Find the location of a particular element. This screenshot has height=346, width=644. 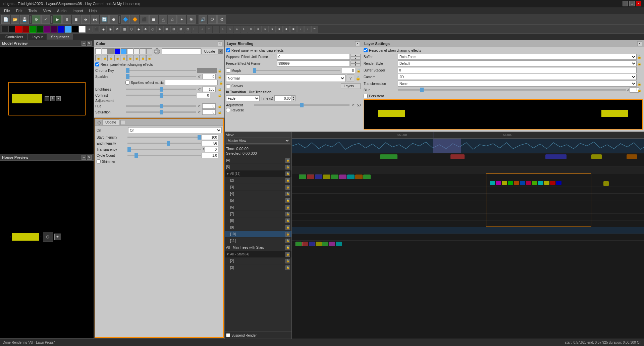

effect1-button: 🔷 is located at coordinates (125, 19).